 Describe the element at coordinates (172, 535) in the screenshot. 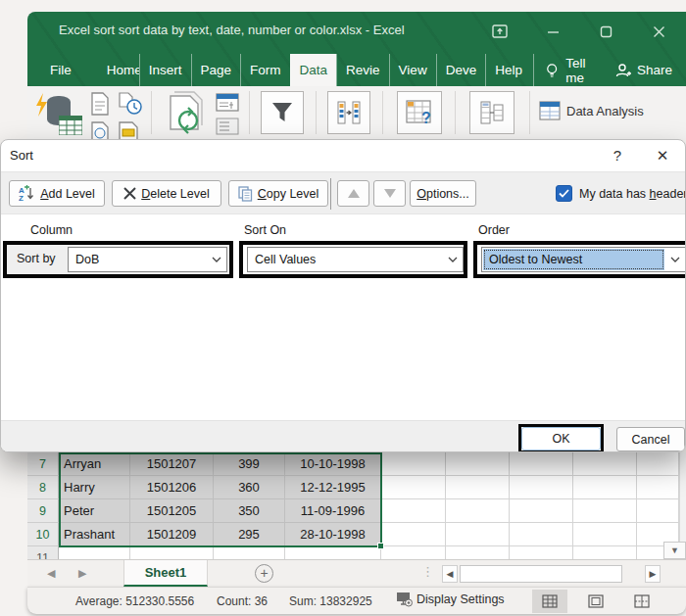

I see `cell: 1501209` at that location.